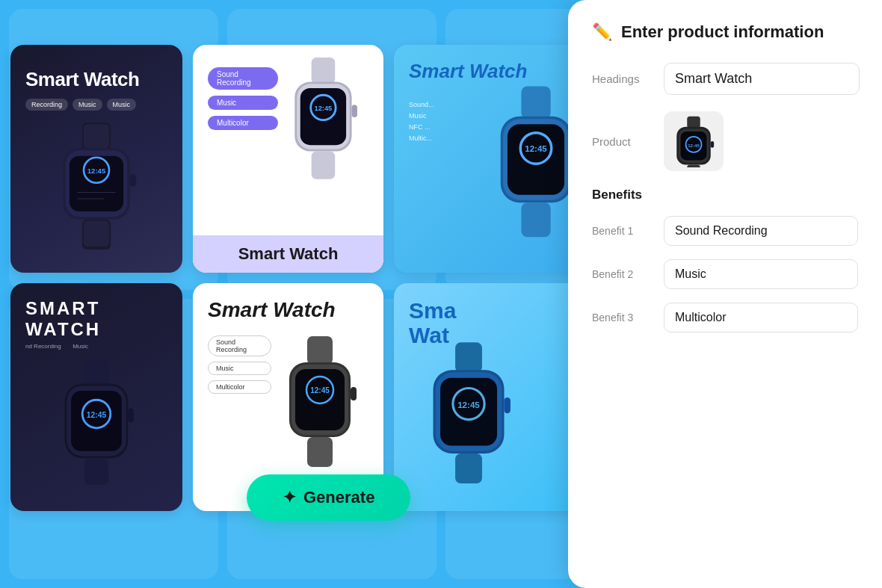 The image size is (882, 588). Describe the element at coordinates (81, 105) in the screenshot. I see `card-1-tags: Recording Music Music` at that location.